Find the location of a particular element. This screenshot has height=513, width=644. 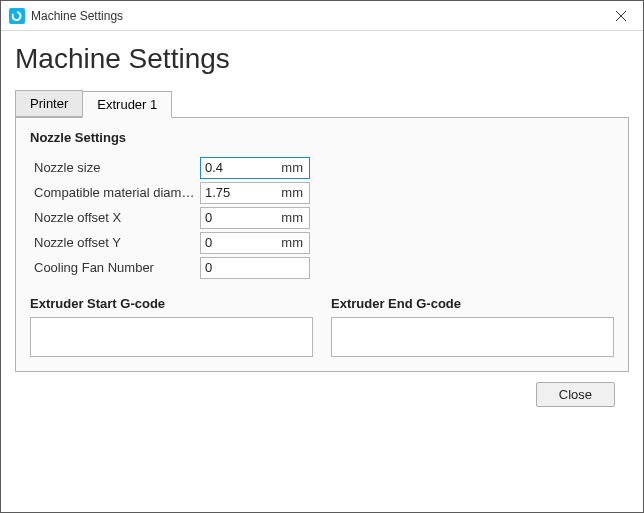

row-offset-x: Nozzle offset X mm is located at coordinates (190, 218).